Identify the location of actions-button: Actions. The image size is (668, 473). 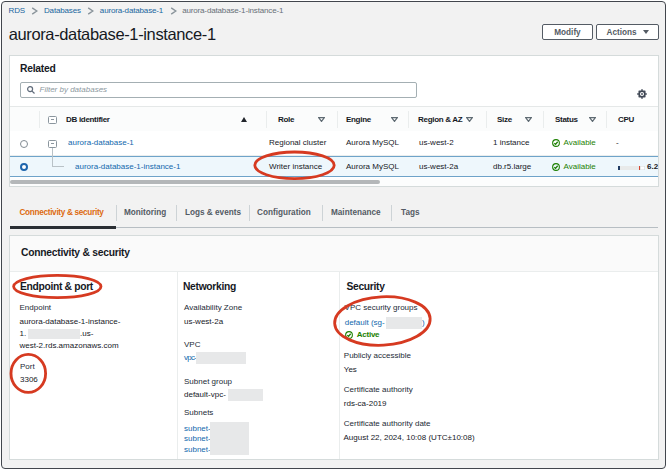
(628, 32).